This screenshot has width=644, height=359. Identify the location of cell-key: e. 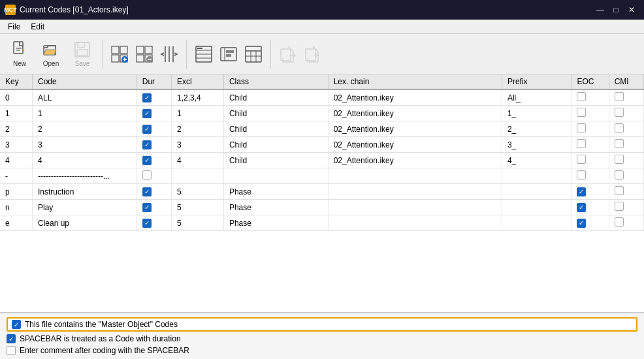
(16, 223).